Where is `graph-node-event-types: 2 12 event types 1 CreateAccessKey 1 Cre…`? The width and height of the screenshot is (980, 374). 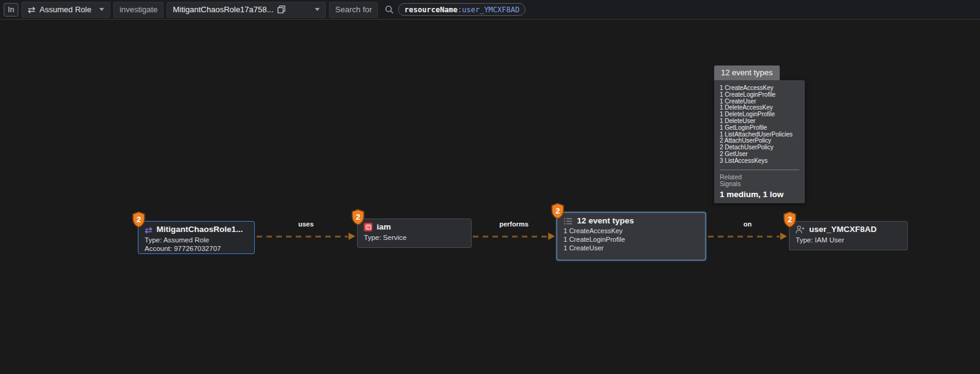 graph-node-event-types: 2 12 event types 1 CreateAccessKey 1 Cre… is located at coordinates (631, 236).